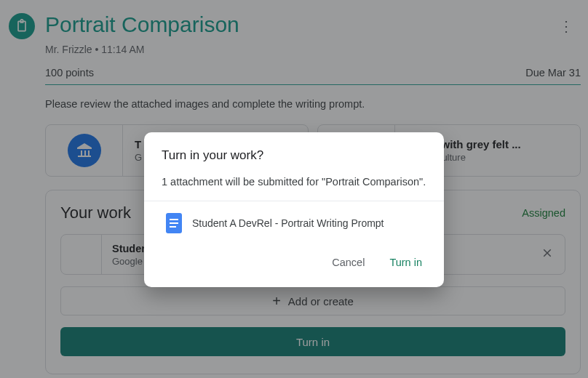  Describe the element at coordinates (294, 220) in the screenshot. I see `dialog-attachment-row: Student A DevRel - Portrait Writing Prom…` at that location.